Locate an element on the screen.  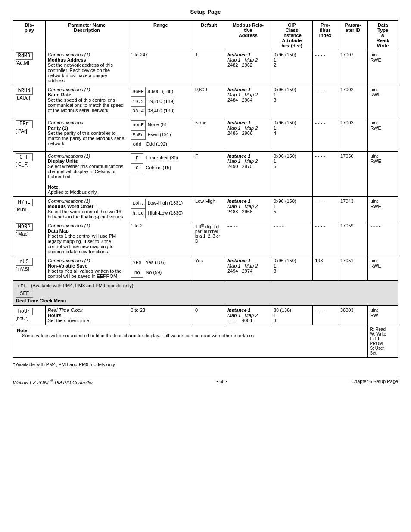
paramid-nvs: 17051 is located at coordinates (353, 269).